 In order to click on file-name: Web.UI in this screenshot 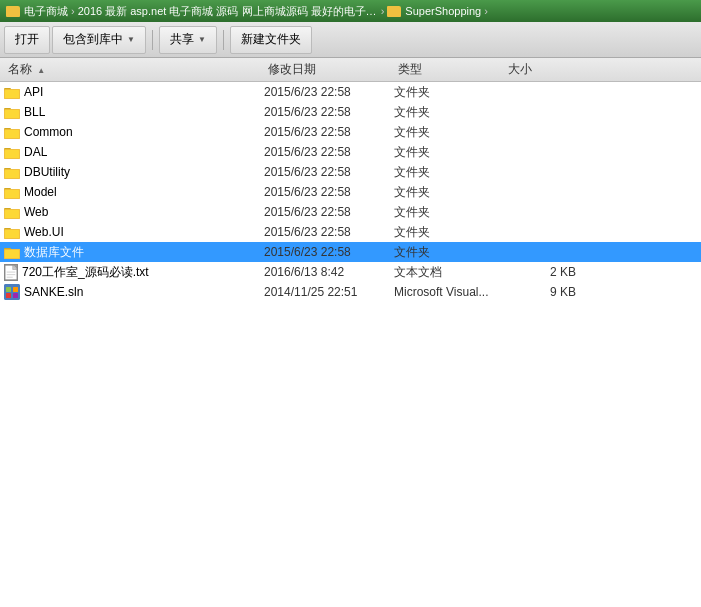, I will do `click(44, 232)`.